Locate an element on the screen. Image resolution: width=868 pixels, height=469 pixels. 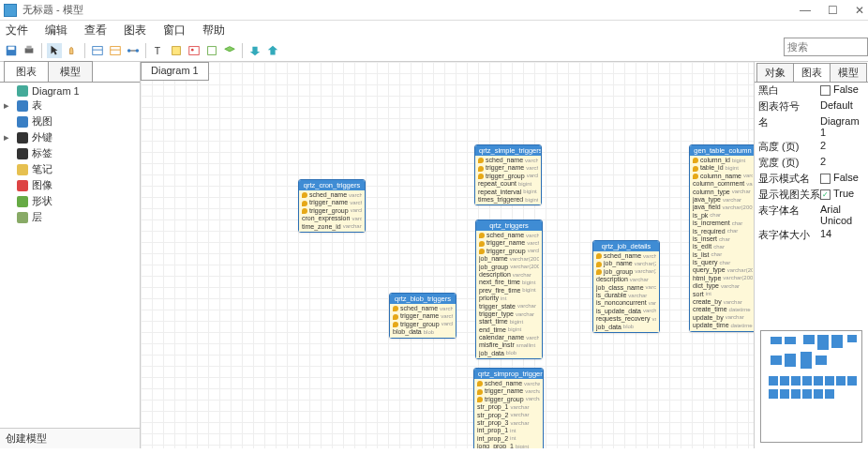
prop-row: 宽度 (页)2 is located at coordinates (812, 163).